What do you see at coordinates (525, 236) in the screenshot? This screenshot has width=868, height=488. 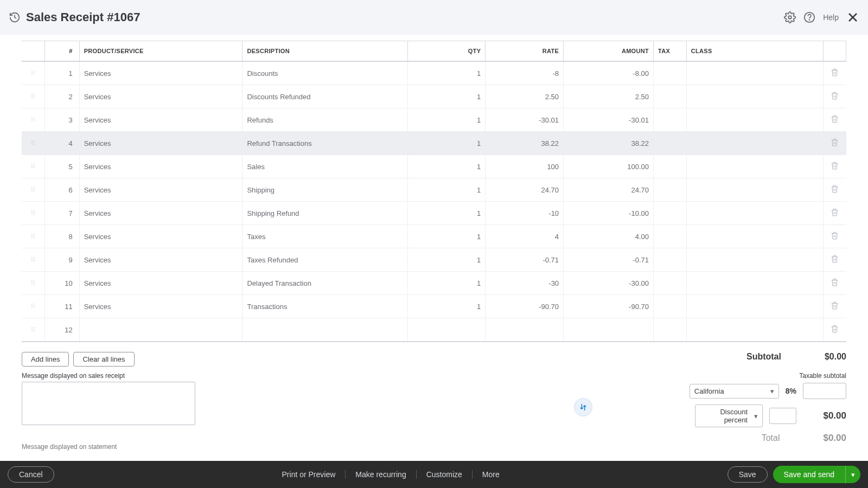 I see `row-rate: 4` at bounding box center [525, 236].